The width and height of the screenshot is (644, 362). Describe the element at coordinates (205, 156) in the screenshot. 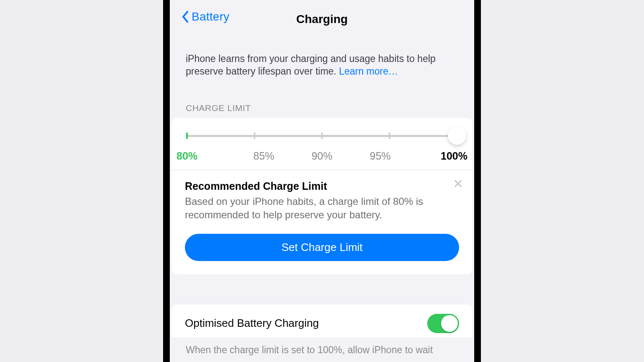

I see `slider-label-80: 80%` at that location.